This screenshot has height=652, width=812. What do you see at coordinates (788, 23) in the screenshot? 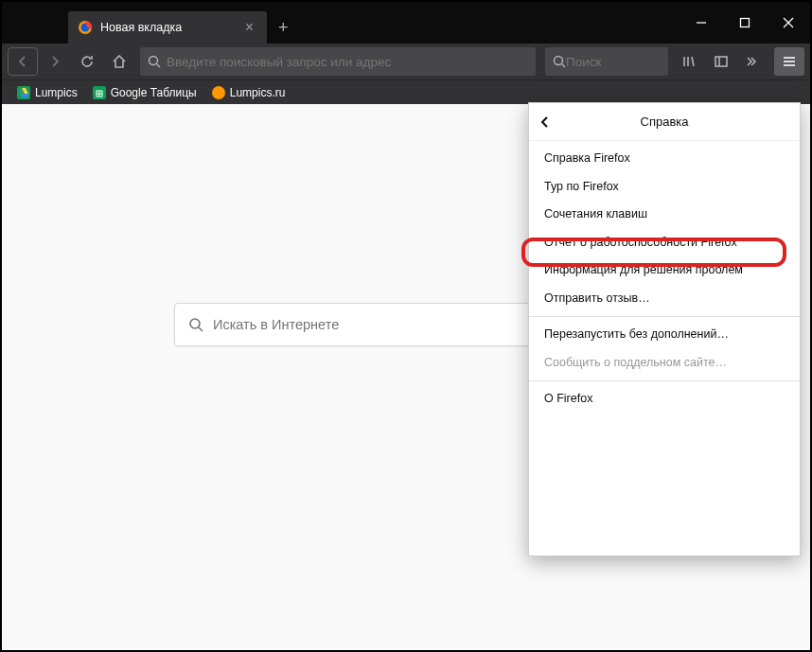
I see `close-window-button` at bounding box center [788, 23].